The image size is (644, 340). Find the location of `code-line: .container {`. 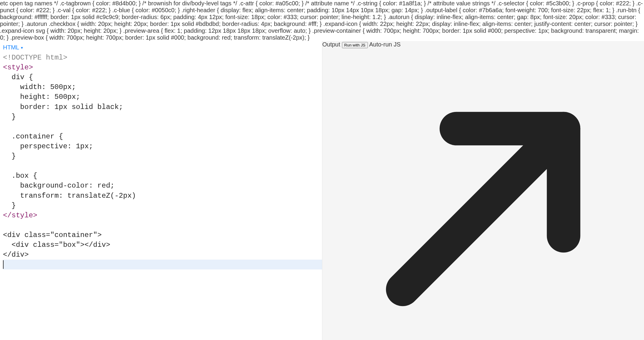

code-line: .container { is located at coordinates (163, 136).